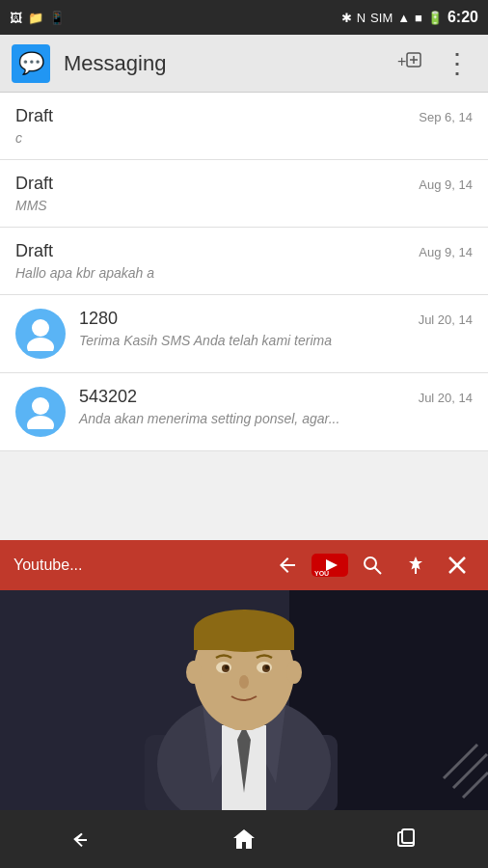 The width and height of the screenshot is (488, 868). Describe the element at coordinates (403, 17) in the screenshot. I see `wifi-icon: ▲` at that location.